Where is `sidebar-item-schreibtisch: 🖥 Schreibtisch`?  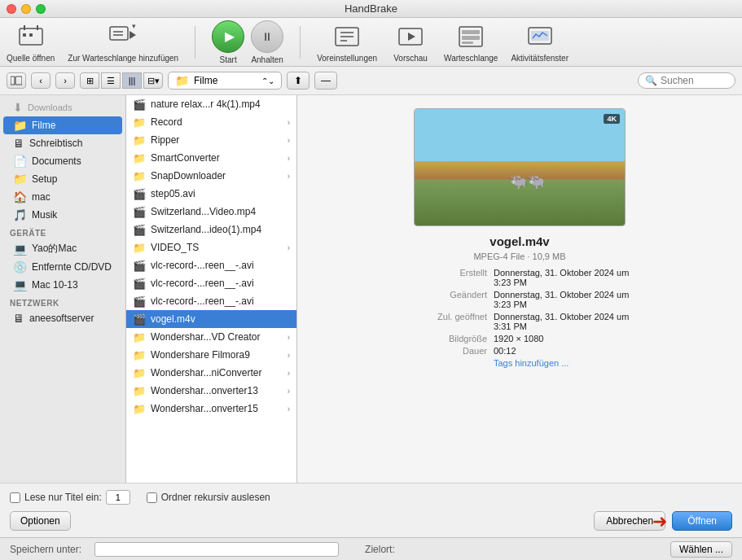
sidebar-item-schreibtisch: 🖥 Schreibtisch is located at coordinates (63, 143).